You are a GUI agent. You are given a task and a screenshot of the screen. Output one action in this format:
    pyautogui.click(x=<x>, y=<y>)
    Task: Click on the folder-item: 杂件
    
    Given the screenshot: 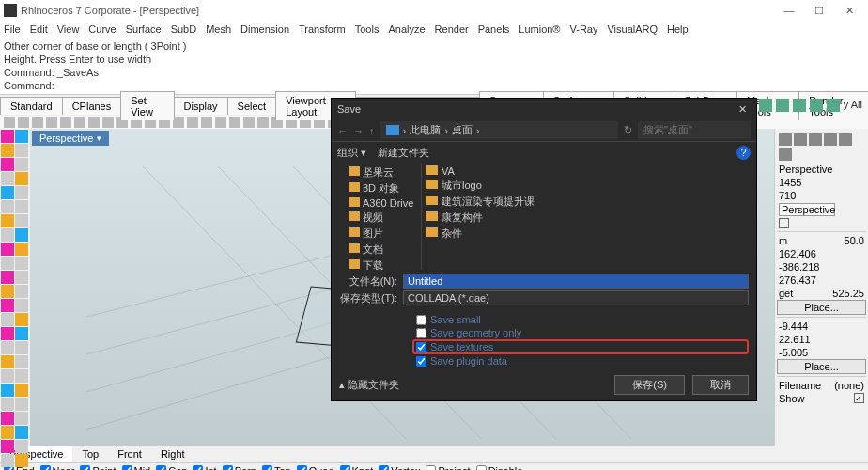 What is the action you would take?
    pyautogui.click(x=589, y=233)
    